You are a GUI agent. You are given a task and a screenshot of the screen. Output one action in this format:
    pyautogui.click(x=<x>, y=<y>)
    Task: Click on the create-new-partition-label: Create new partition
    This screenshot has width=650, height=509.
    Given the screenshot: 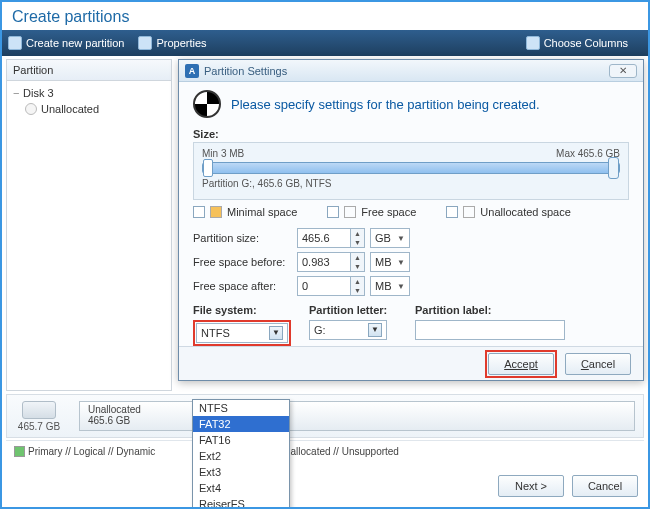 What is the action you would take?
    pyautogui.click(x=75, y=43)
    